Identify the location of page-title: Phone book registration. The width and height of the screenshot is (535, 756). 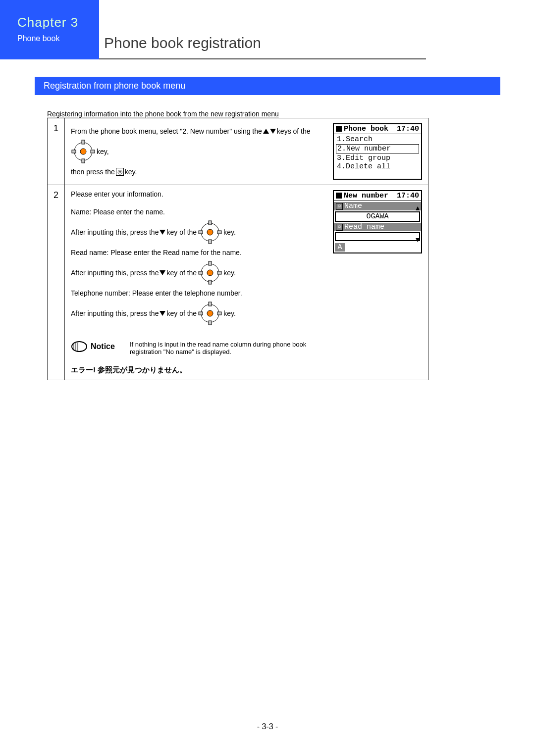
(182, 43).